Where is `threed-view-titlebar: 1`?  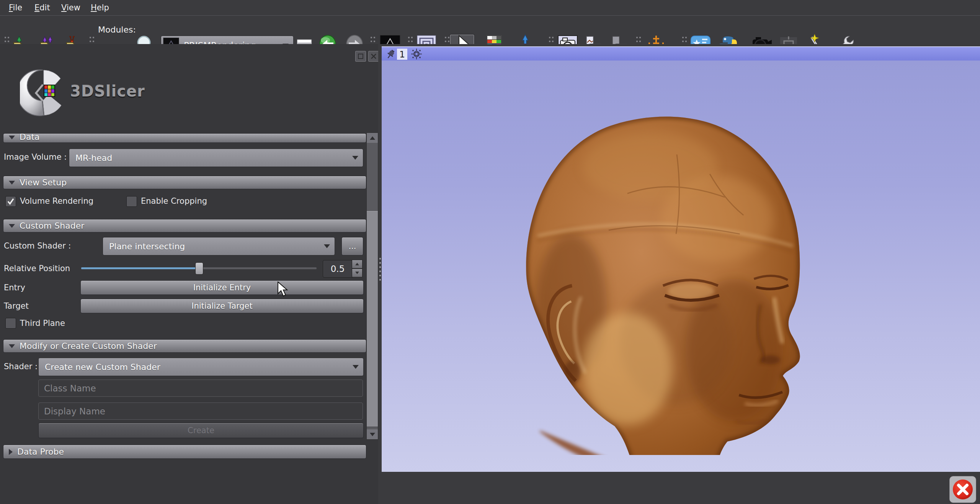
threed-view-titlebar: 1 is located at coordinates (681, 54).